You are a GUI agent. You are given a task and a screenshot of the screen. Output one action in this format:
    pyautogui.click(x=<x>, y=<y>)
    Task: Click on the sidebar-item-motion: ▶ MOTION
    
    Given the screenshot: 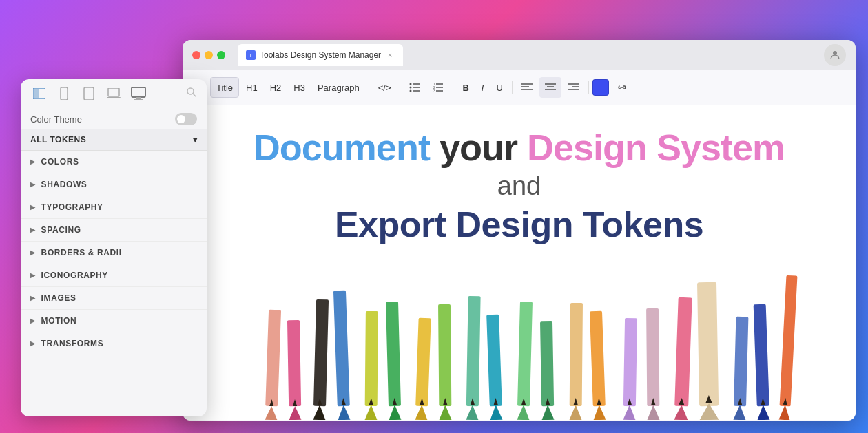 What is the action you would take?
    pyautogui.click(x=114, y=321)
    